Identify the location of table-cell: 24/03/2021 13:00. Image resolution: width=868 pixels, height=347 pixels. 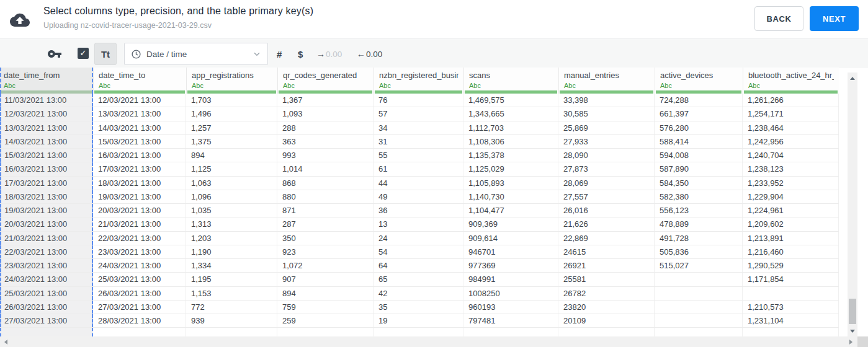
(140, 265).